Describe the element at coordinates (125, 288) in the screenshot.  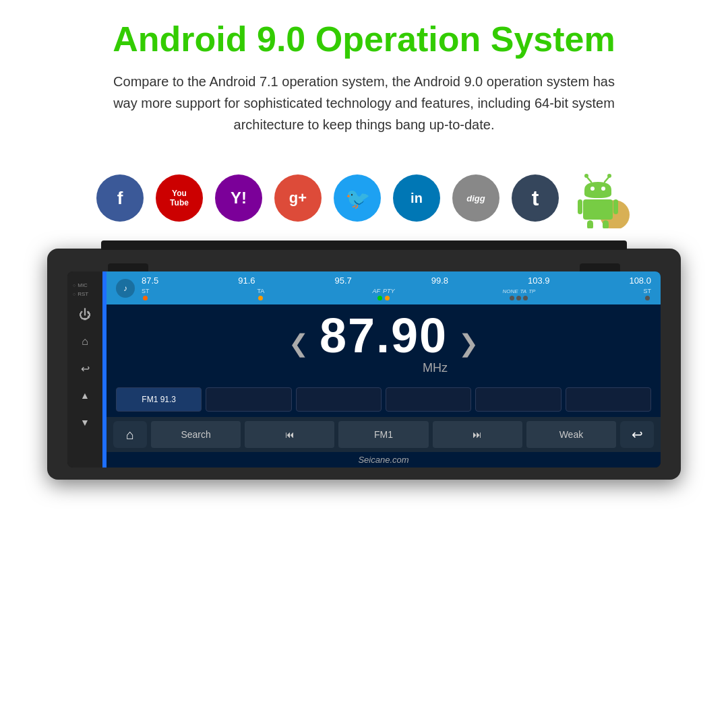
I see `fm-icon: ♪` at that location.